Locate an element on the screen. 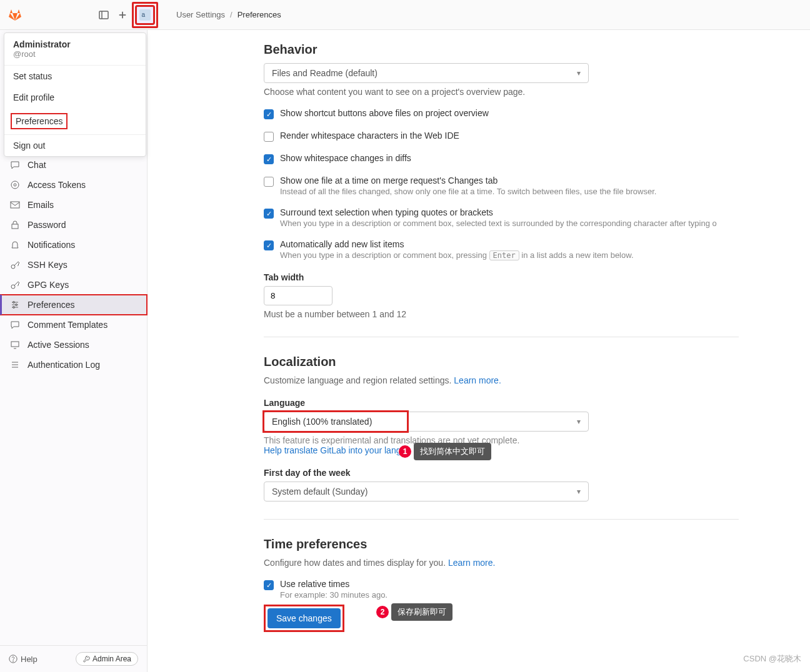  token-icon is located at coordinates (15, 185).